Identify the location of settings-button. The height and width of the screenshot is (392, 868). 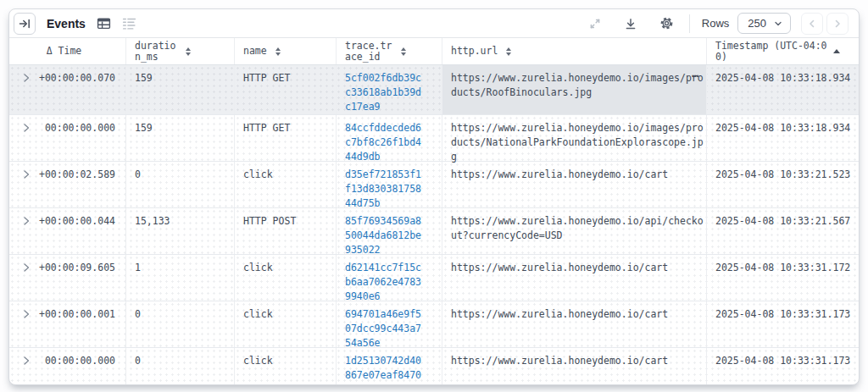
(666, 24).